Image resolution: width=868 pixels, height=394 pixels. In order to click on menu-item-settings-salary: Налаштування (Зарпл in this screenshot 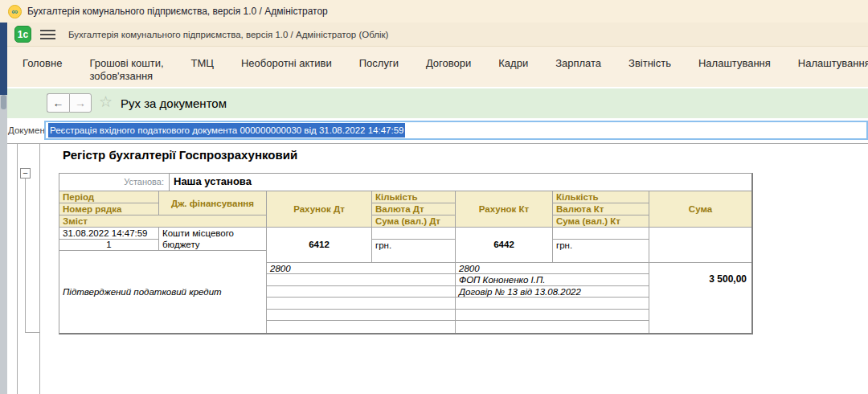, I will do `click(833, 64)`.